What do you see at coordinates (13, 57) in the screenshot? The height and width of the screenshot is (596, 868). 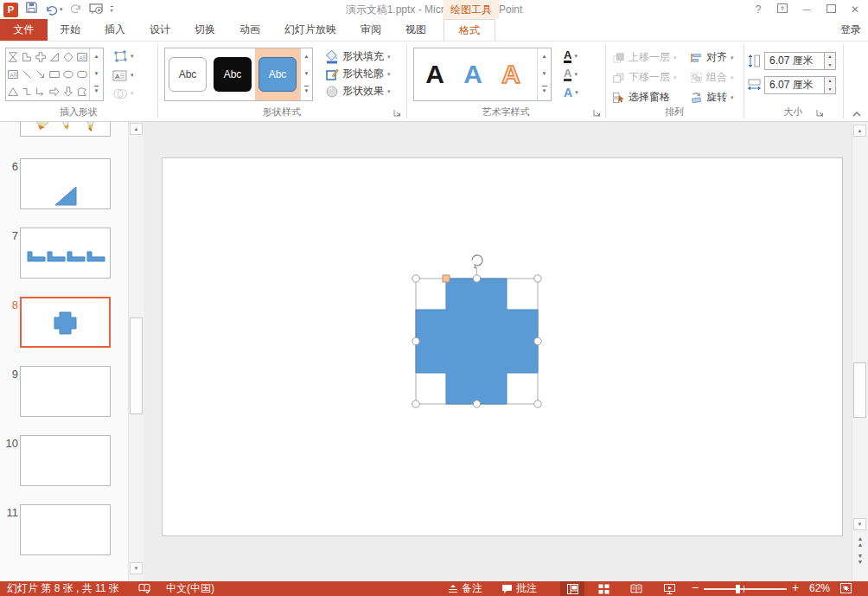 I see `shape-hourglass-icon` at bounding box center [13, 57].